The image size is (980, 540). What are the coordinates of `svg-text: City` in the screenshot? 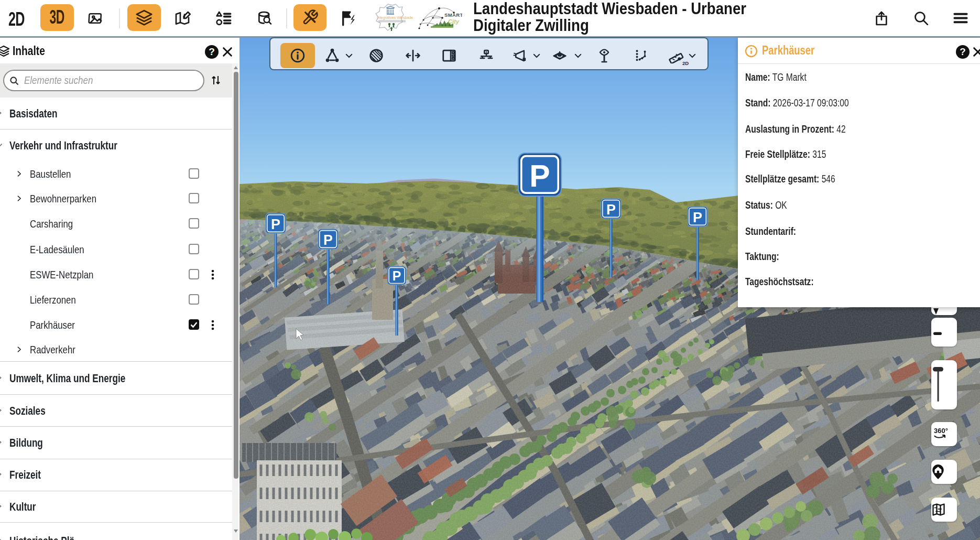 It's located at (454, 21).